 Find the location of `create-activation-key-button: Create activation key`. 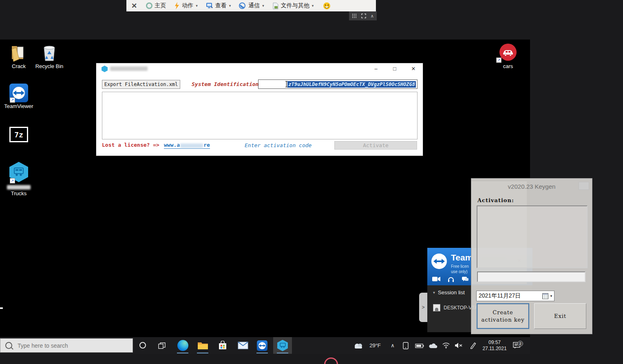

create-activation-key-button: Create activation key is located at coordinates (503, 316).